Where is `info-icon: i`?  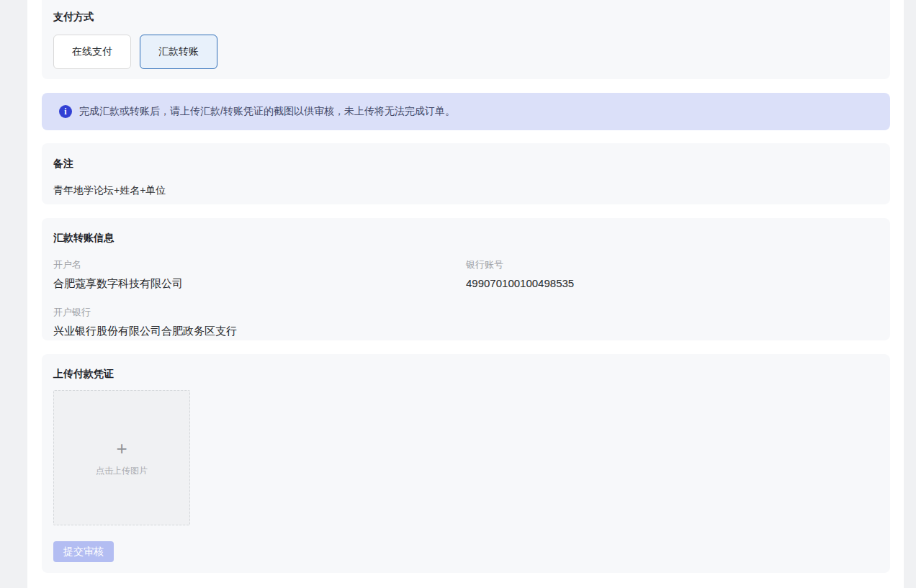 info-icon: i is located at coordinates (66, 112).